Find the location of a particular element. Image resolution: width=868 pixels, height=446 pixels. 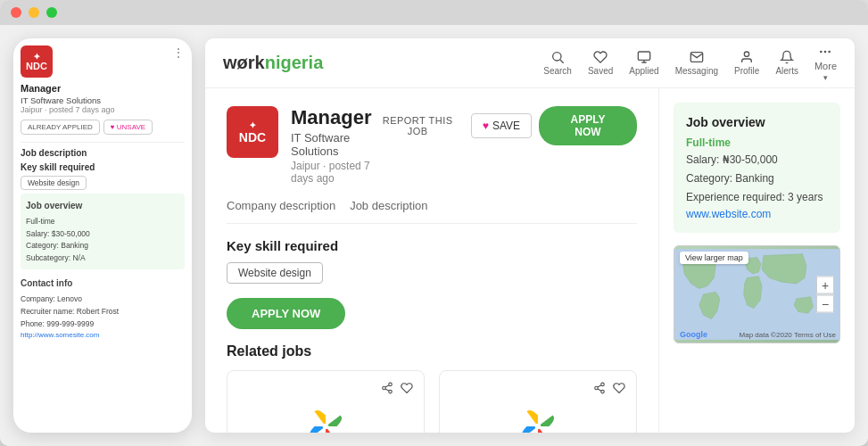

phone-unsave-button: ♥ UNSAVE is located at coordinates (128, 127).